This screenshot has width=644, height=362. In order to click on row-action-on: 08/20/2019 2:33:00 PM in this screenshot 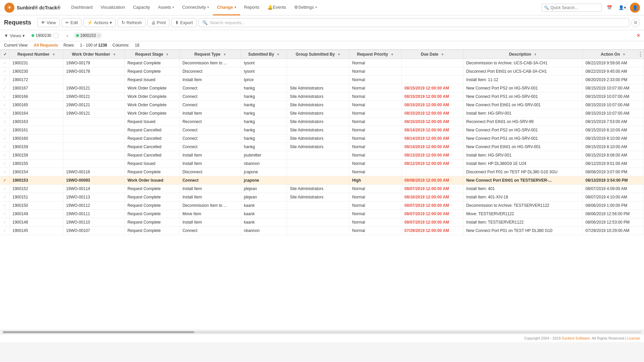, I will do `click(613, 80)`.